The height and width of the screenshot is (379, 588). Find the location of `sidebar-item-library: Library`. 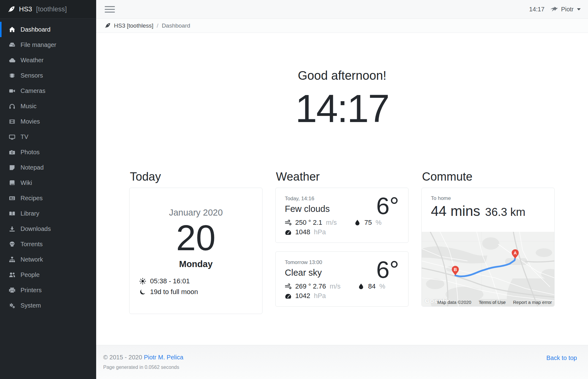

sidebar-item-library: Library is located at coordinates (48, 213).